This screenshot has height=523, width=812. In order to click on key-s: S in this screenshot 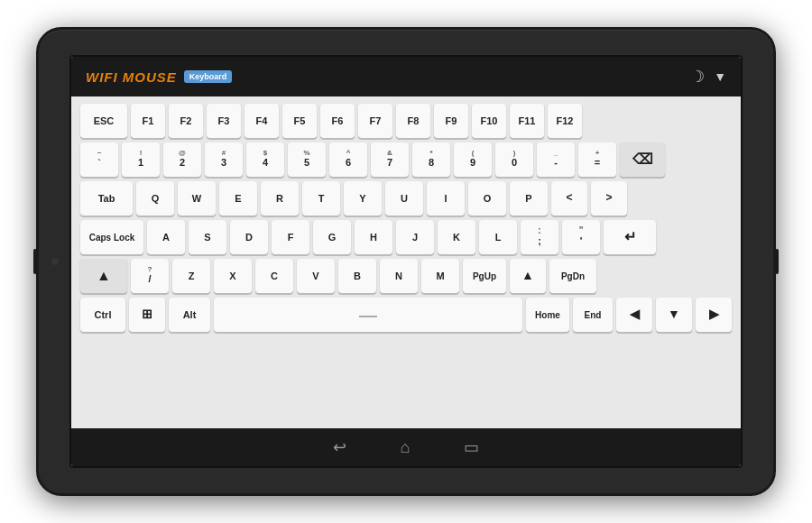, I will do `click(208, 237)`.